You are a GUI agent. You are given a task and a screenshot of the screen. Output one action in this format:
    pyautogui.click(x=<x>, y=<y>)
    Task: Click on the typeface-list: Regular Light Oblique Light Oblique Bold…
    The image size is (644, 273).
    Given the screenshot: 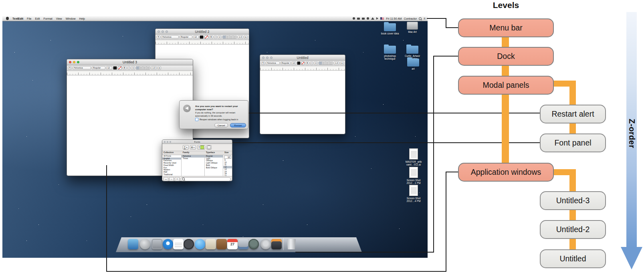 What is the action you would take?
    pyautogui.click(x=214, y=166)
    